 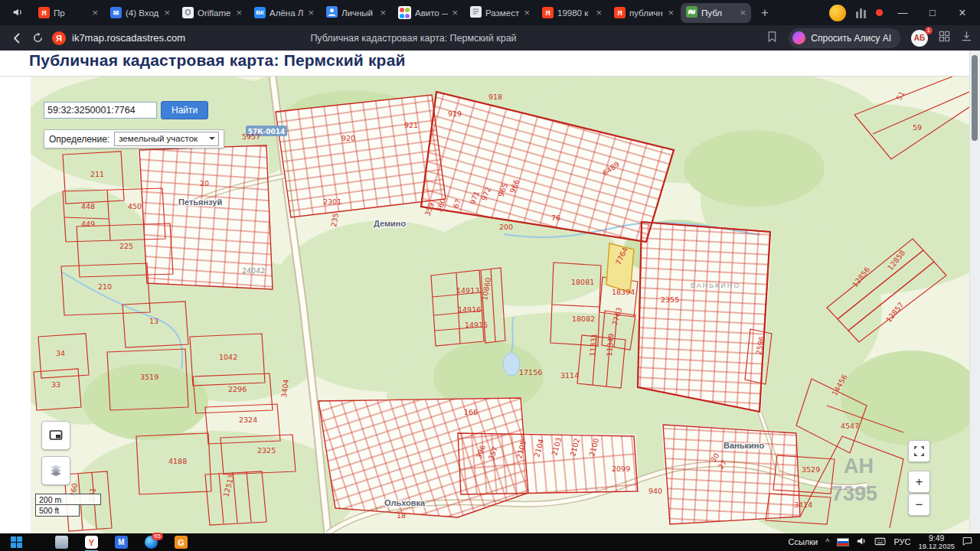 What do you see at coordinates (68, 505) in the screenshot?
I see `map-scale: 200 m 500 ft` at bounding box center [68, 505].